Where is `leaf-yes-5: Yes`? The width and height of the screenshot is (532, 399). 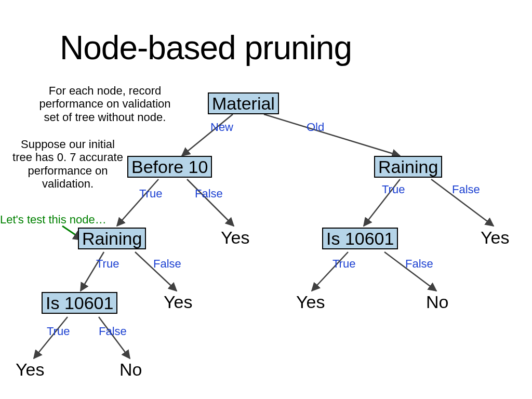
leaf-yes-5: Yes is located at coordinates (30, 370).